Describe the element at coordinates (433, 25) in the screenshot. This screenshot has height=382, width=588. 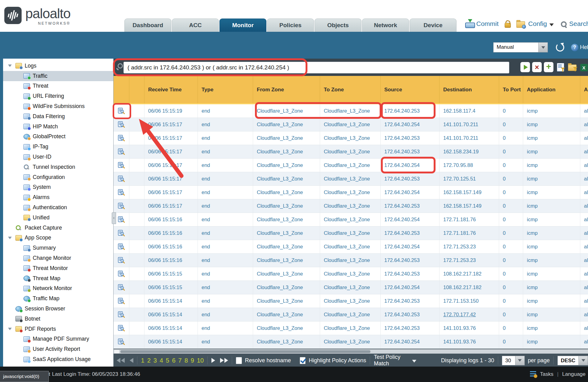
I see `tab-device: Device` at that location.